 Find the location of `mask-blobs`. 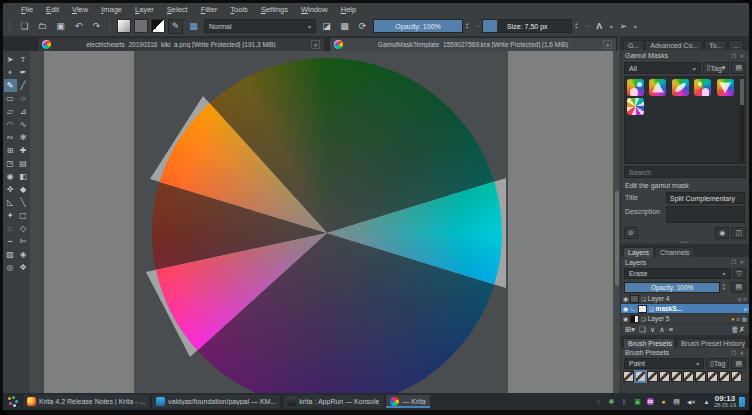

mask-blobs is located at coordinates (636, 88).